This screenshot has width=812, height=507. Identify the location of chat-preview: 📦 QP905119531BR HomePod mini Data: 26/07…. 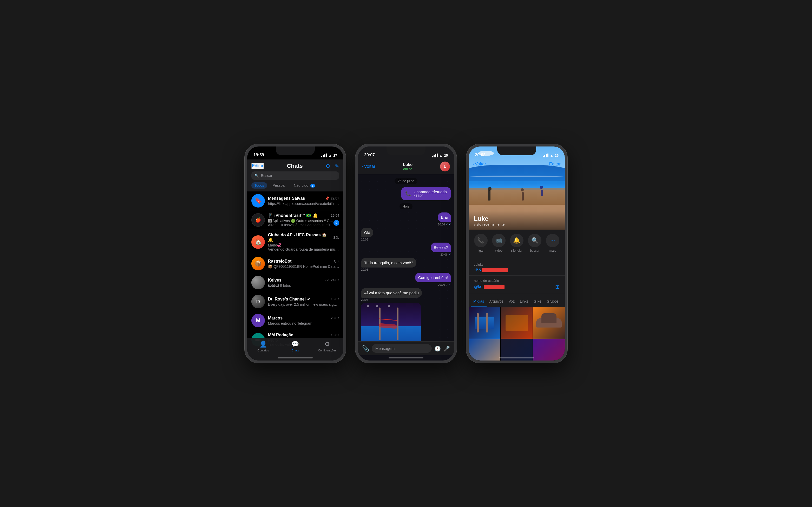
(304, 267).